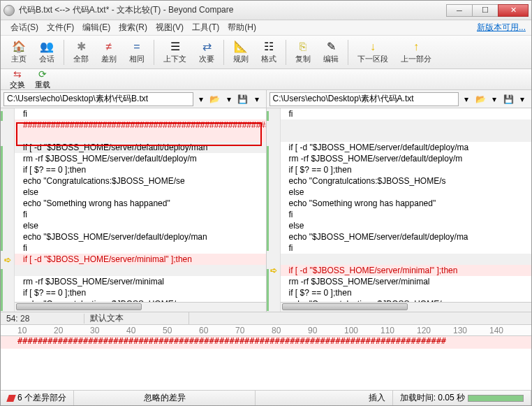 This screenshot has width=532, height=406. Describe the element at coordinates (242, 28) in the screenshot. I see `menu-help: 帮助(H)` at that location.